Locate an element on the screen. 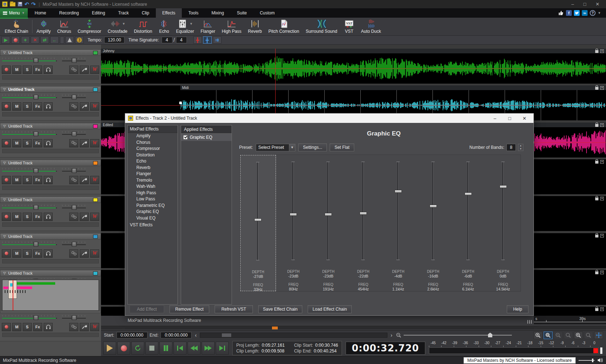 This screenshot has height=364, width=606. compressor: Compressor is located at coordinates (89, 27).